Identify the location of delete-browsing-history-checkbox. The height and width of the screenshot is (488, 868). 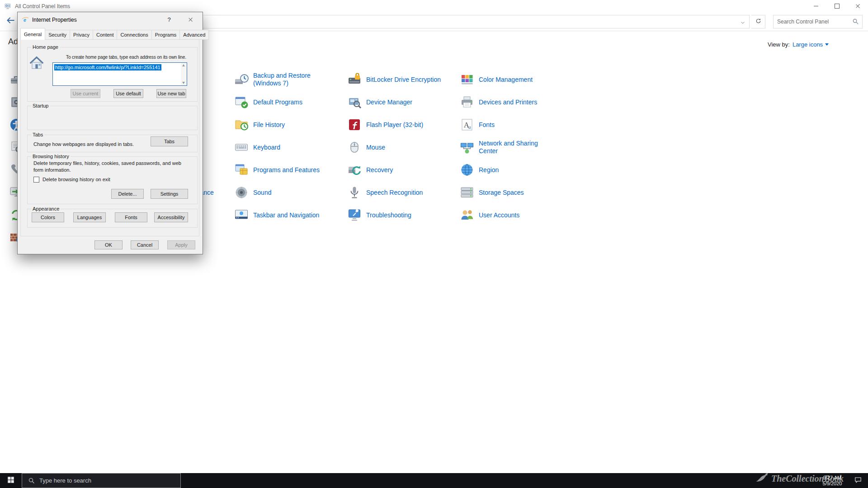
(36, 180).